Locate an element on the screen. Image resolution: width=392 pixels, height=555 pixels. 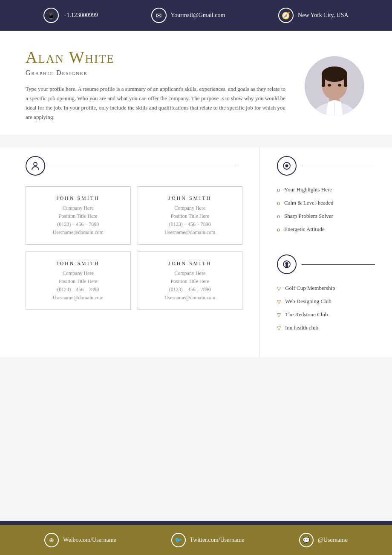
highlight-text-1: Your Highlights Here is located at coordinates (308, 190).